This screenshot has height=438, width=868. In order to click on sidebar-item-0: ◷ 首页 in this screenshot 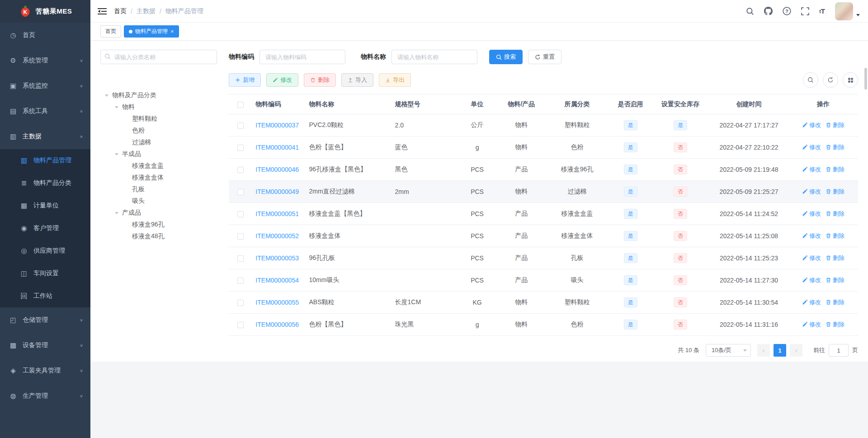, I will do `click(45, 35)`.